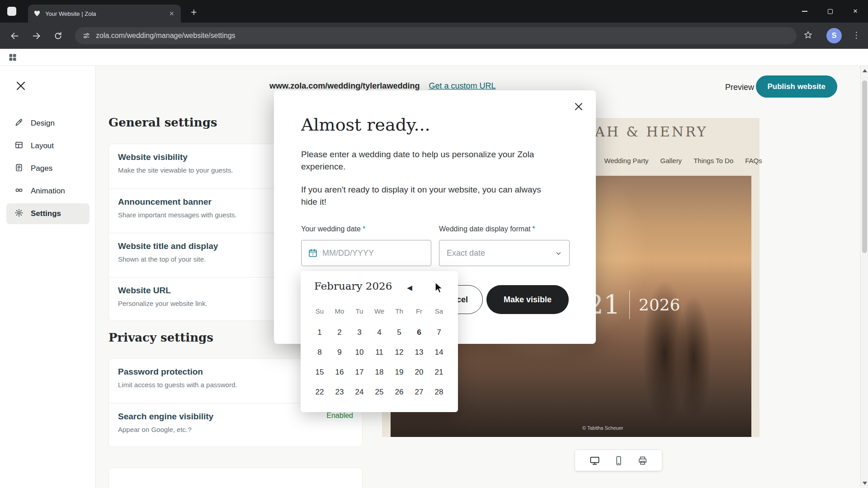 Image resolution: width=868 pixels, height=488 pixels. What do you see at coordinates (864, 277) in the screenshot?
I see `page-scrollbar` at bounding box center [864, 277].